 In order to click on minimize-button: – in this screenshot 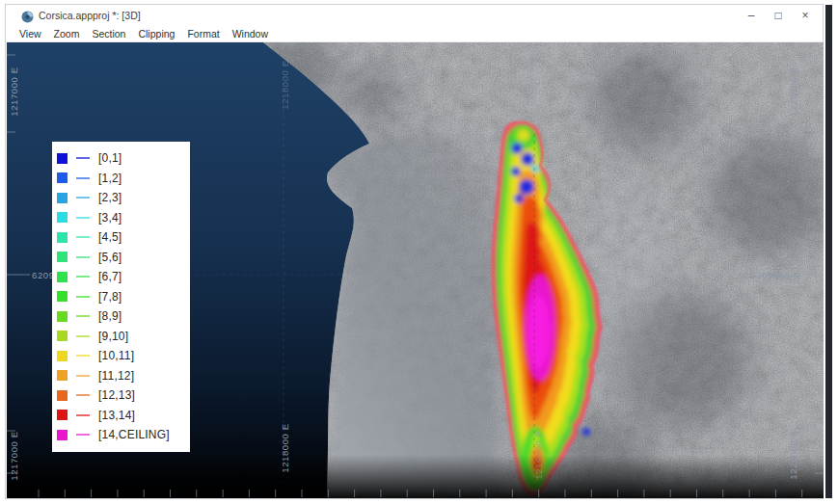, I will do `click(751, 15)`.